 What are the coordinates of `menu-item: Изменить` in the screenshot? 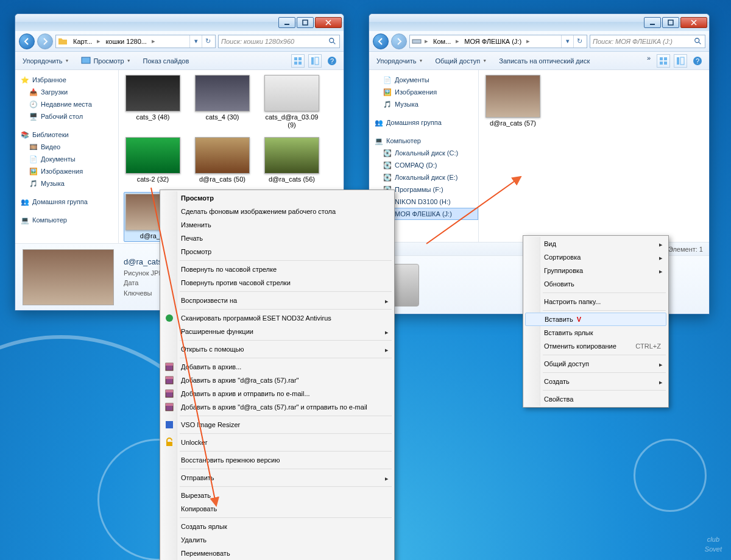 It's located at (277, 225).